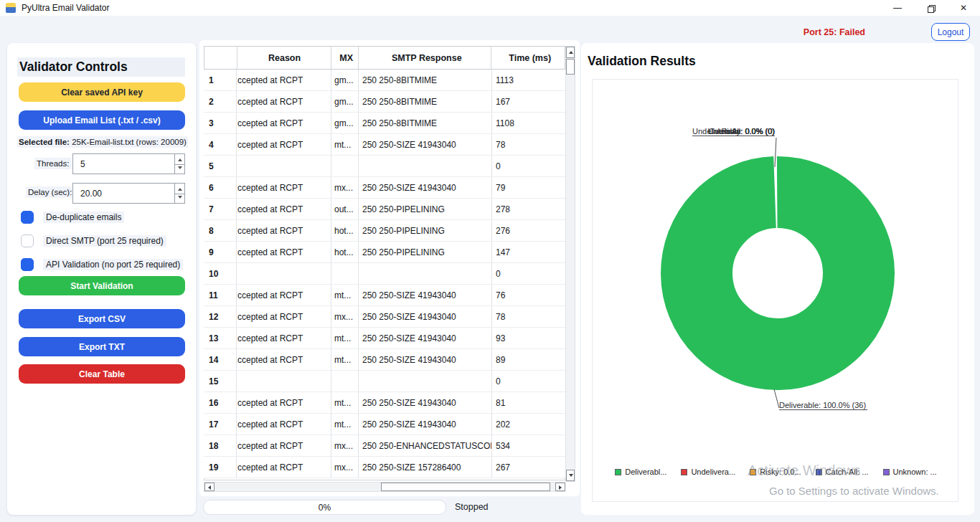  Describe the element at coordinates (103, 242) in the screenshot. I see `checkbox-row-direct-smtp: Direct SMTP (port 25 required)` at that location.